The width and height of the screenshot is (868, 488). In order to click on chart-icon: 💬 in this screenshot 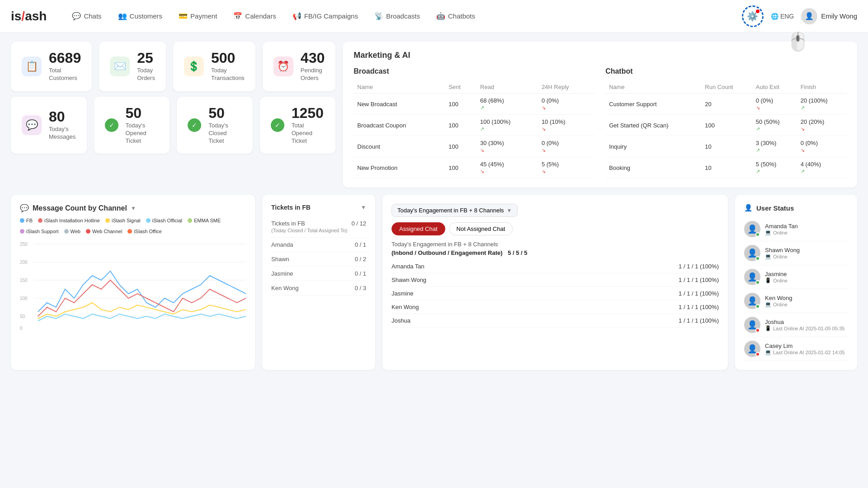, I will do `click(24, 208)`.